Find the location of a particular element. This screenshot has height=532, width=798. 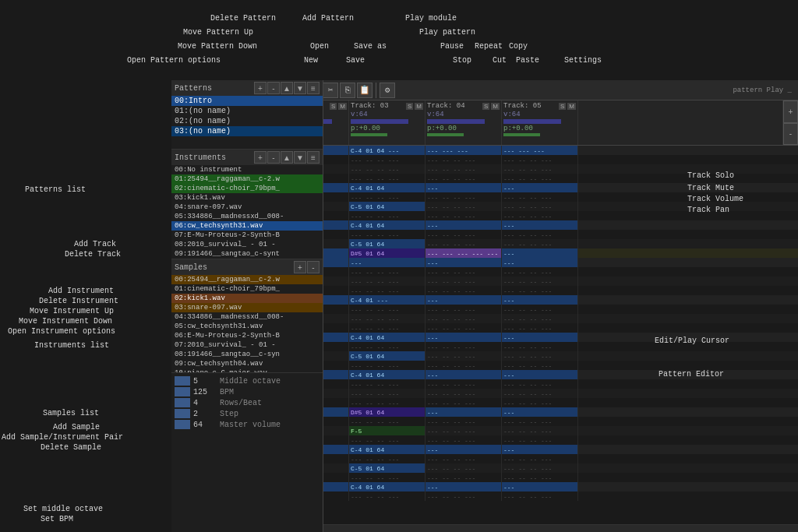

add-instrument-button: + is located at coordinates (260, 157).